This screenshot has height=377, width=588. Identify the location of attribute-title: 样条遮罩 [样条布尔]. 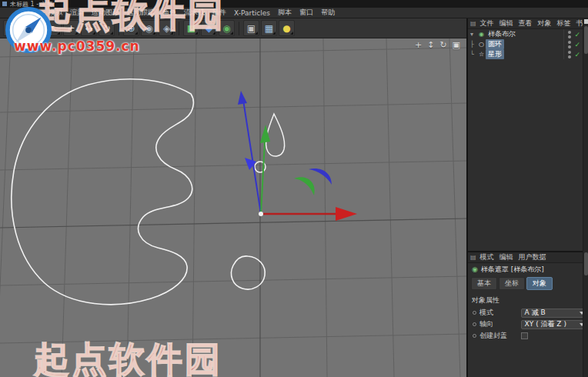
(513, 269).